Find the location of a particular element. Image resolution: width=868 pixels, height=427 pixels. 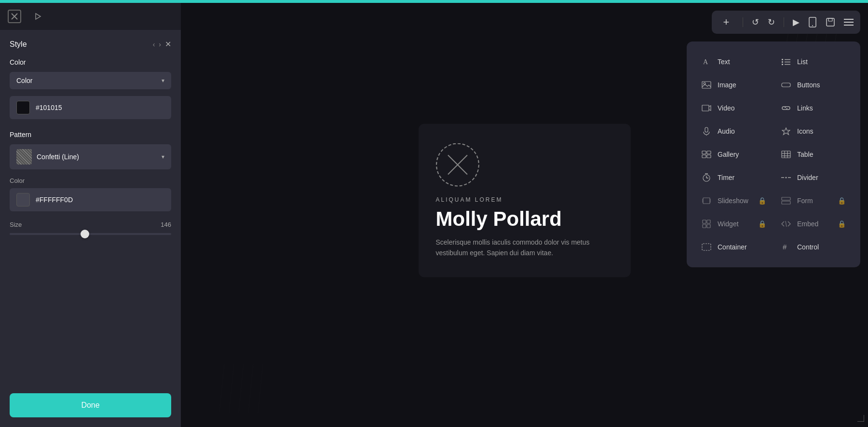

buttons-icon is located at coordinates (786, 85).